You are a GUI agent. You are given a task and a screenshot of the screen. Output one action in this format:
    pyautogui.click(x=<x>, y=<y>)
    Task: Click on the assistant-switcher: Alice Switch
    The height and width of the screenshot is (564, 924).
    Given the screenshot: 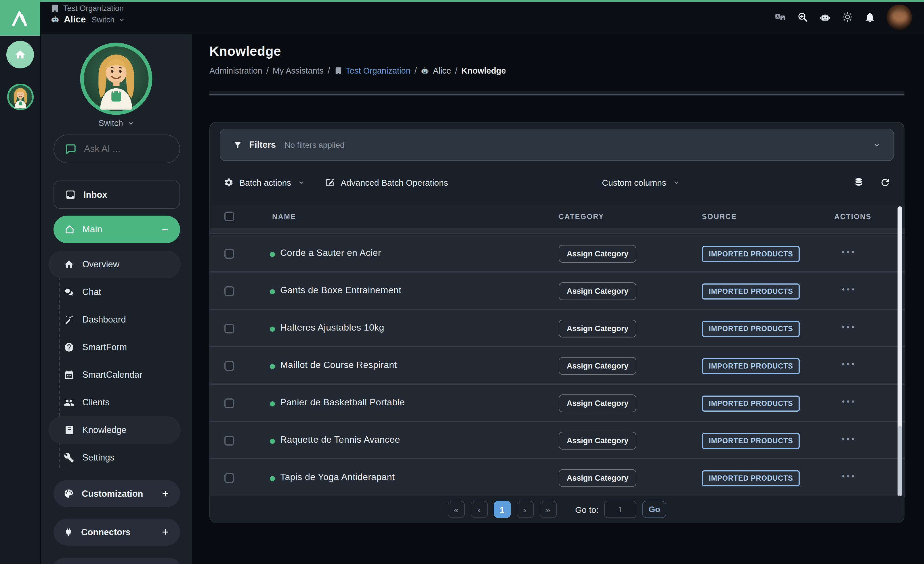 What is the action you would take?
    pyautogui.click(x=88, y=19)
    